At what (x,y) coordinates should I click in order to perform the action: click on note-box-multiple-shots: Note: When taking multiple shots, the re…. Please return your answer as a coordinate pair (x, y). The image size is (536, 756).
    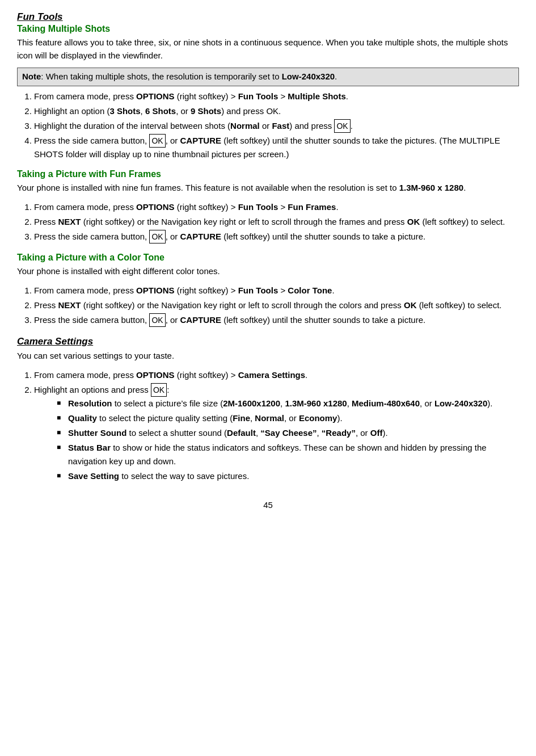
    Looking at the image, I should click on (268, 77).